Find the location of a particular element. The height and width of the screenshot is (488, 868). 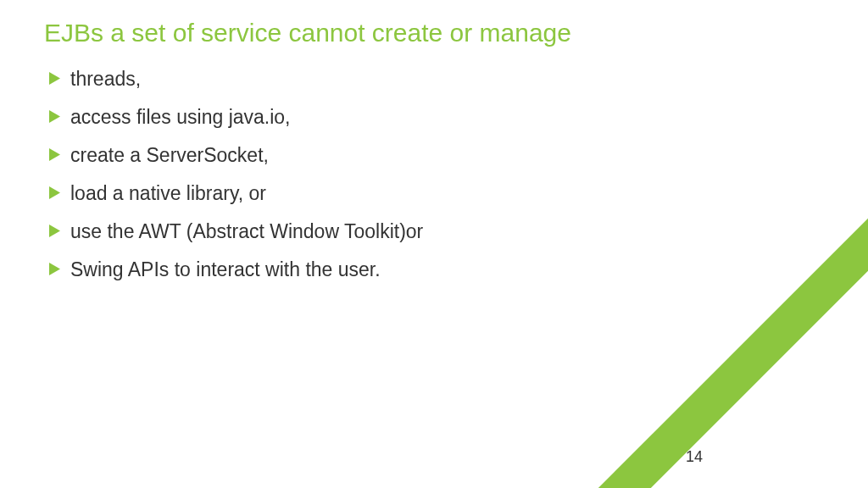

list-item: use the AWT (Abstract Window Toolkit)or is located at coordinates (437, 232).